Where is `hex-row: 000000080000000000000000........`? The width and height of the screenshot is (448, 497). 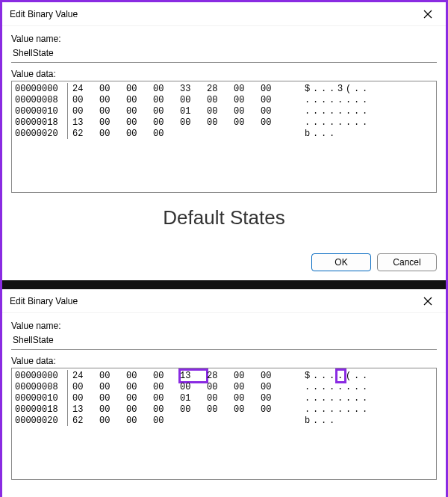 hex-row: 000000080000000000000000........ is located at coordinates (224, 100).